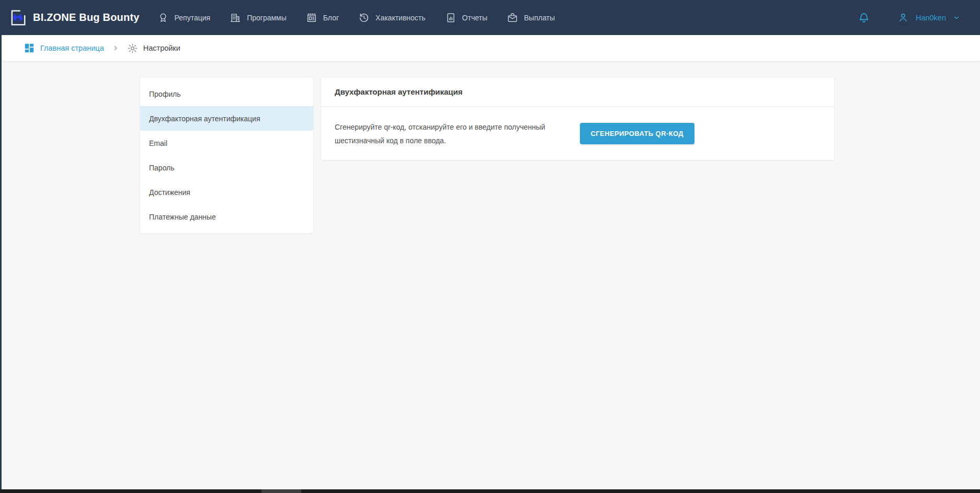 The width and height of the screenshot is (980, 493). Describe the element at coordinates (227, 167) in the screenshot. I see `sidebar-item-password: Пароль` at that location.